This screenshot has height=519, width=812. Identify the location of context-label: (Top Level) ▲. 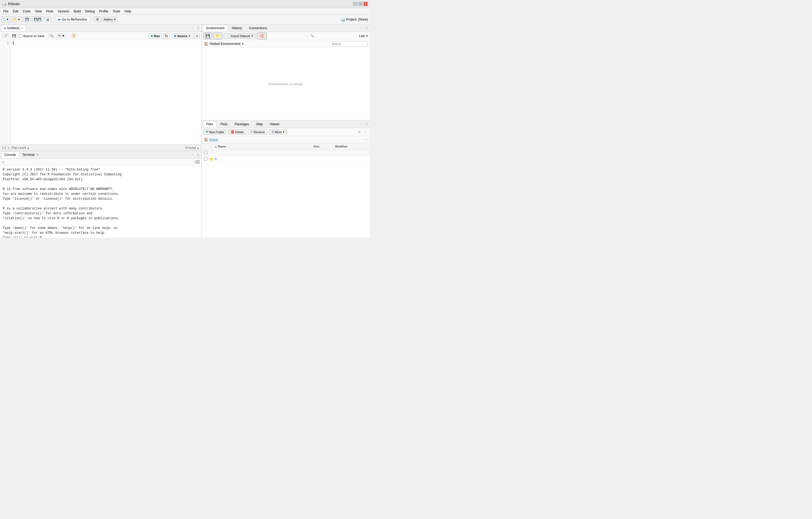
(20, 148).